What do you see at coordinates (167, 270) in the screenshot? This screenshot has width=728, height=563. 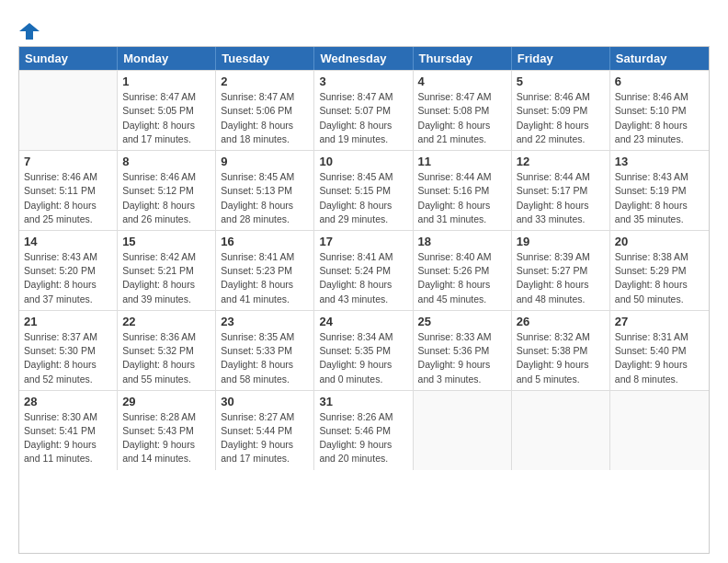 I see `cal-day-15: 15Sunrise: 8:42 AMSunset: 5:21 PMDayligh…` at bounding box center [167, 270].